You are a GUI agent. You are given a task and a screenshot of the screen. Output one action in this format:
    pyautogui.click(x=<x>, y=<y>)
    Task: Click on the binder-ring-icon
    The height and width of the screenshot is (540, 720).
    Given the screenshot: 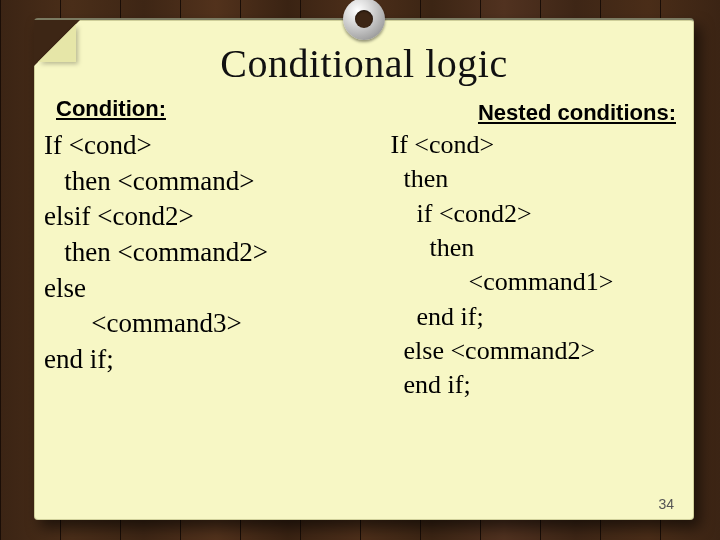 What is the action you would take?
    pyautogui.click(x=364, y=20)
    